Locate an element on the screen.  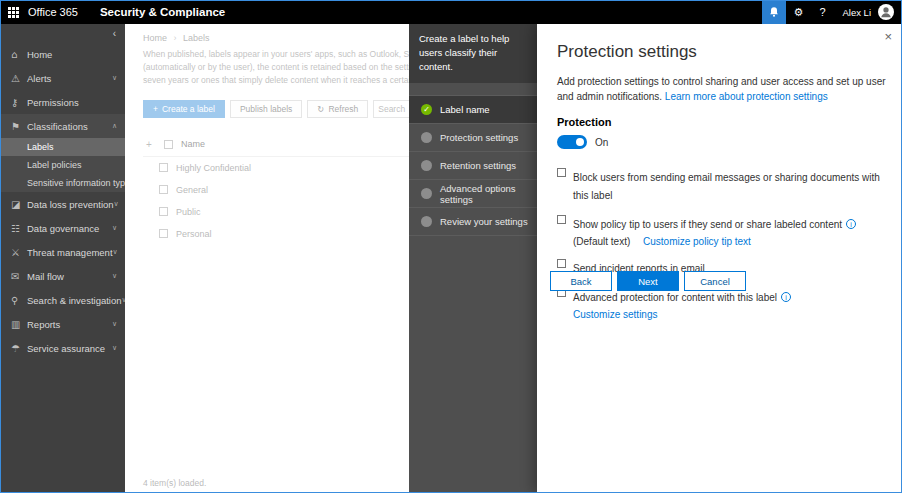
office-365-brand: Office 365 is located at coordinates (53, 12).